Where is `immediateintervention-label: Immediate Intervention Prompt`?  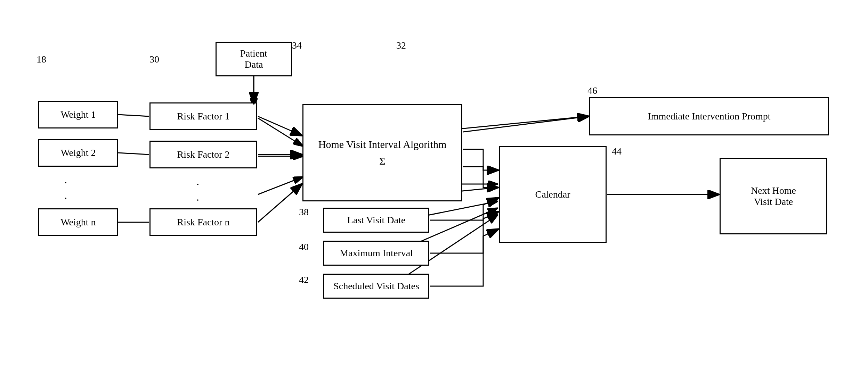
immediateintervention-label: Immediate Intervention Prompt is located at coordinates (709, 116).